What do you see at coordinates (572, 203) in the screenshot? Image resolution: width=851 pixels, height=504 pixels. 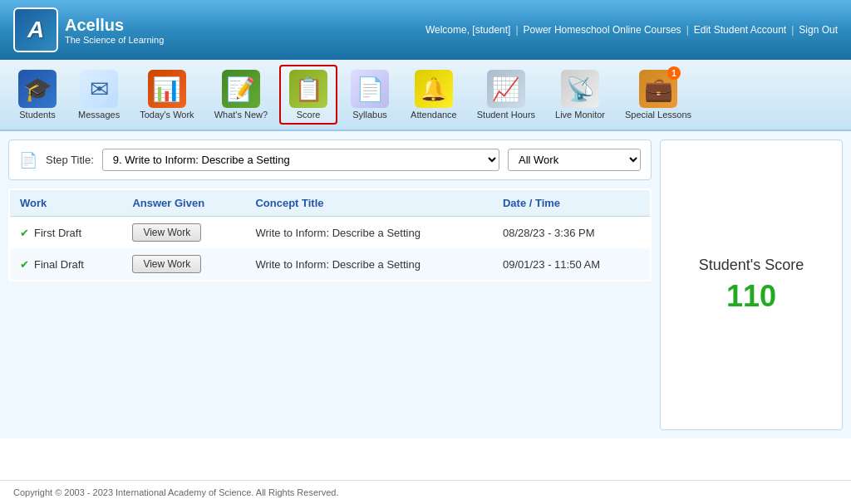 I see `col-header-date-time: Date / Time` at bounding box center [572, 203].